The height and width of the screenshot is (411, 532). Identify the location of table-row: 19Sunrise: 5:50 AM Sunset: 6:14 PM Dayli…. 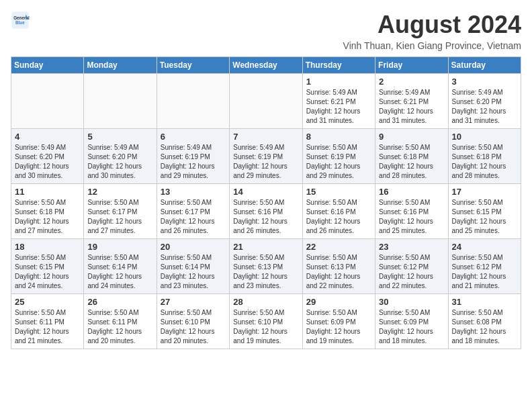
(120, 267).